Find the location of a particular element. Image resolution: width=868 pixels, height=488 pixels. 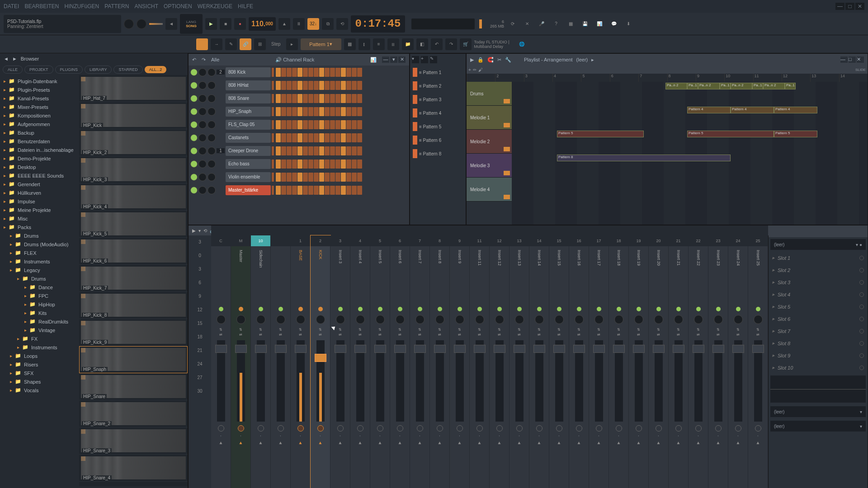

pattern-mode-icon is located at coordinates (202, 44).